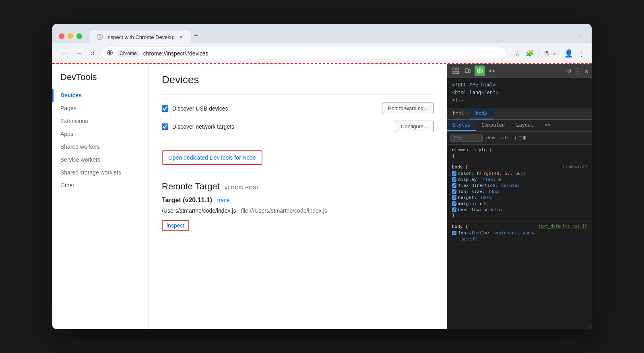 Image resolution: width=644 pixels, height=353 pixels. Describe the element at coordinates (577, 71) in the screenshot. I see `devtools-more-options-button: ⋮` at that location.